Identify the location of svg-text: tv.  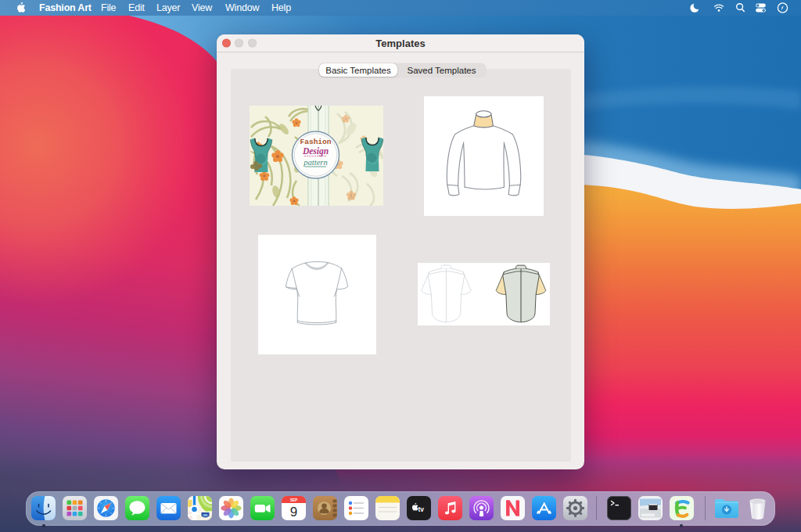
(421, 509).